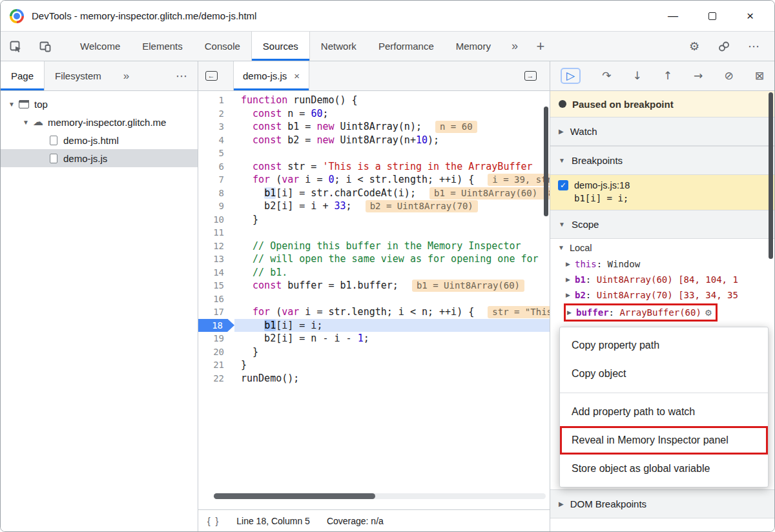  I want to click on tab-welcome: Welcome, so click(100, 46).